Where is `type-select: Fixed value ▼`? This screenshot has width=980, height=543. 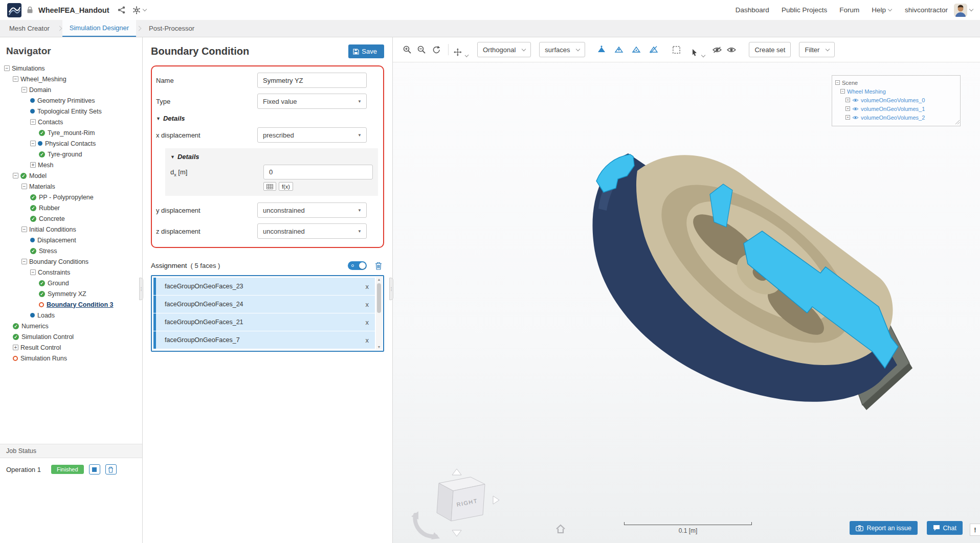
type-select: Fixed value ▼ is located at coordinates (312, 101).